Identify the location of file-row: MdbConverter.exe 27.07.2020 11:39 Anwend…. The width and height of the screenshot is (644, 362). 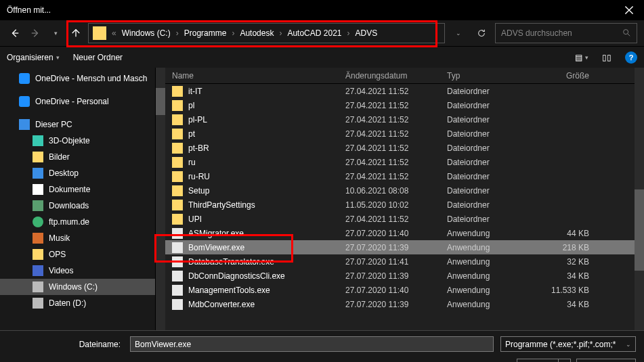
(400, 304).